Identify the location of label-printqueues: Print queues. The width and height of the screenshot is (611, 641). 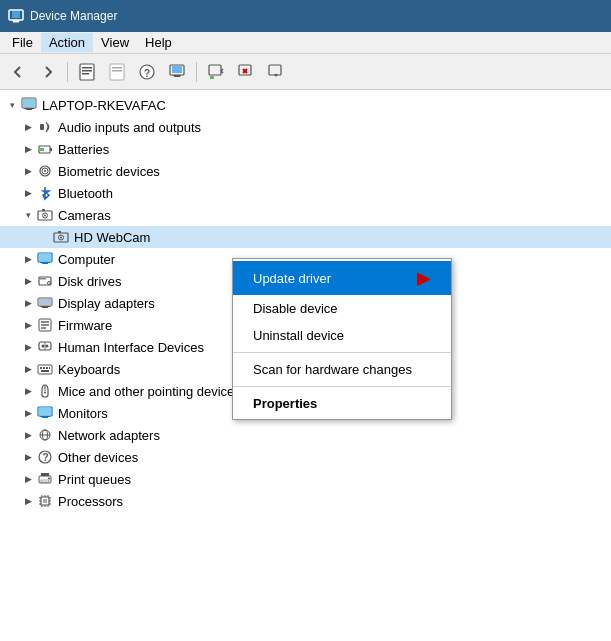
(94, 480).